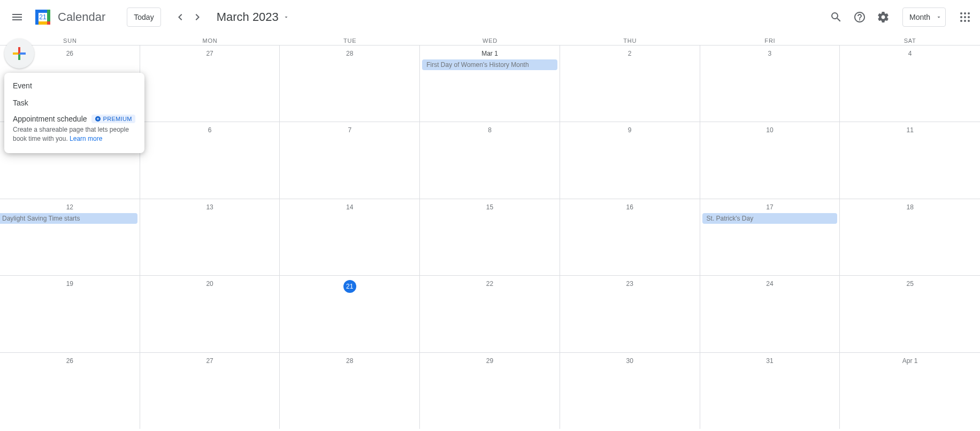 The image size is (980, 431). I want to click on day-number: 19, so click(70, 283).